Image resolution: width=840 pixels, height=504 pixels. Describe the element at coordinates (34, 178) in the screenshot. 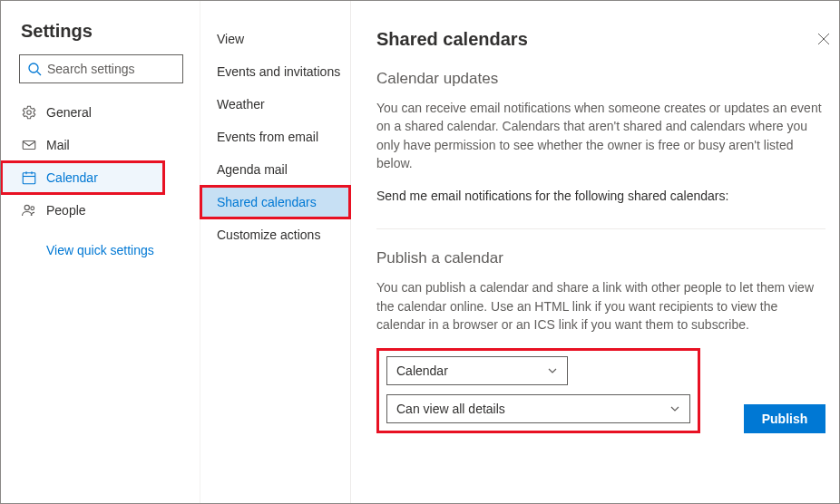

I see `calendar-icon` at that location.